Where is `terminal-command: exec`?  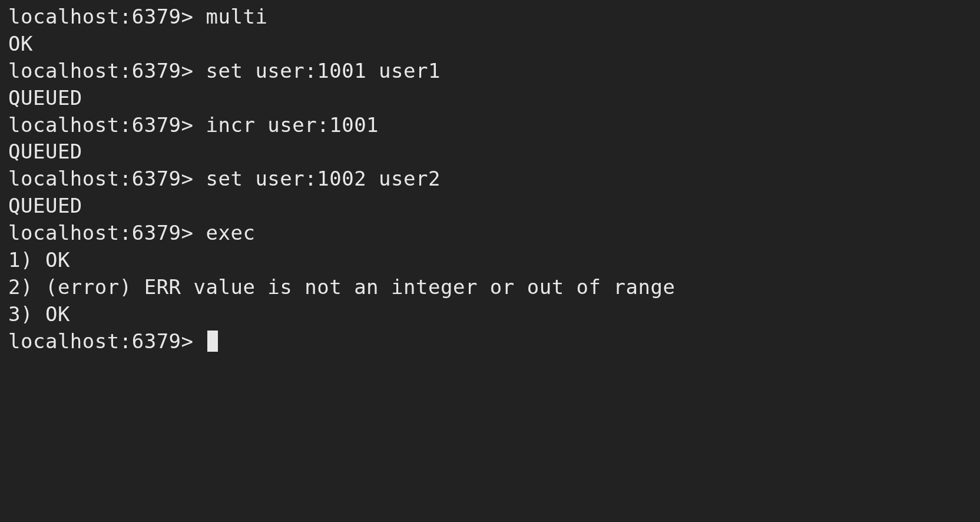
terminal-command: exec is located at coordinates (231, 233).